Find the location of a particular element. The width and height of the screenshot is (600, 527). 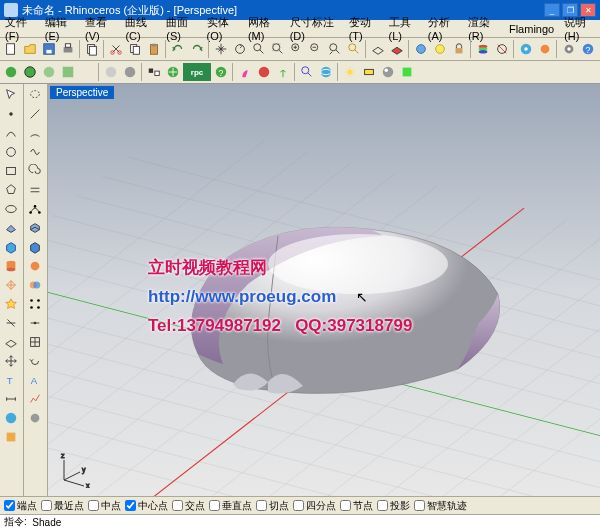

spiral-tool is located at coordinates (35, 171).